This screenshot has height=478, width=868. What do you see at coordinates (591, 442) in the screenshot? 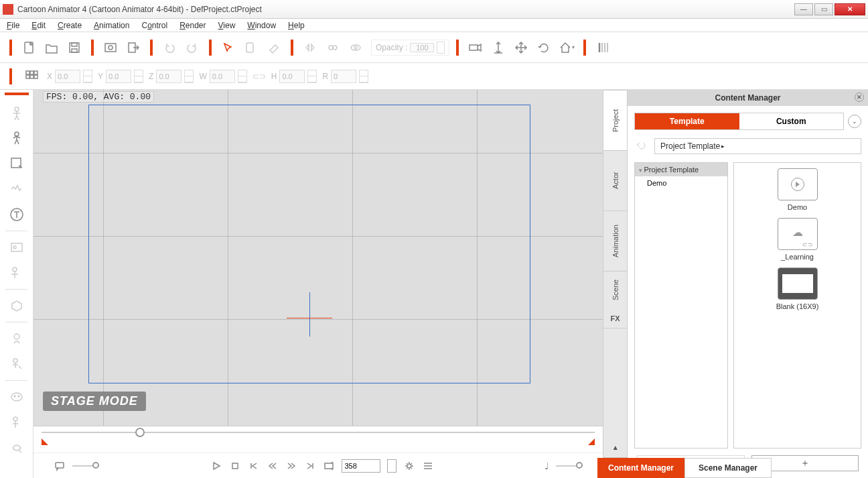
I see `timeline-end-marker` at bounding box center [591, 442].